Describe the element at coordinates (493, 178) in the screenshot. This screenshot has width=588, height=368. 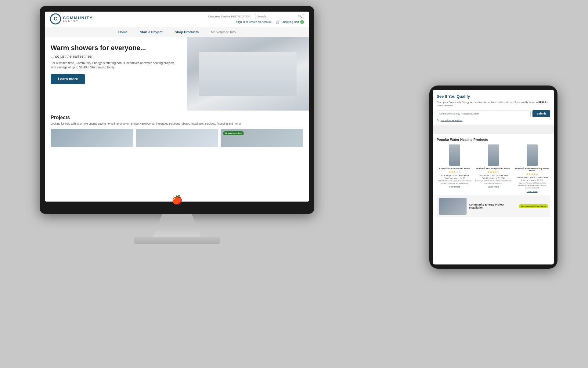
I see `product-incentive-2: Total Incentives: $1,050` at that location.